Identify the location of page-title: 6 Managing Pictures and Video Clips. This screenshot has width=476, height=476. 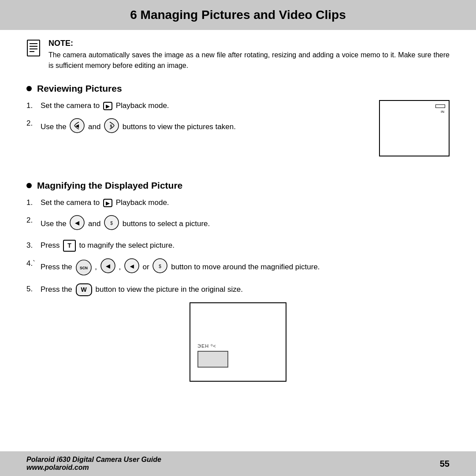
(238, 15).